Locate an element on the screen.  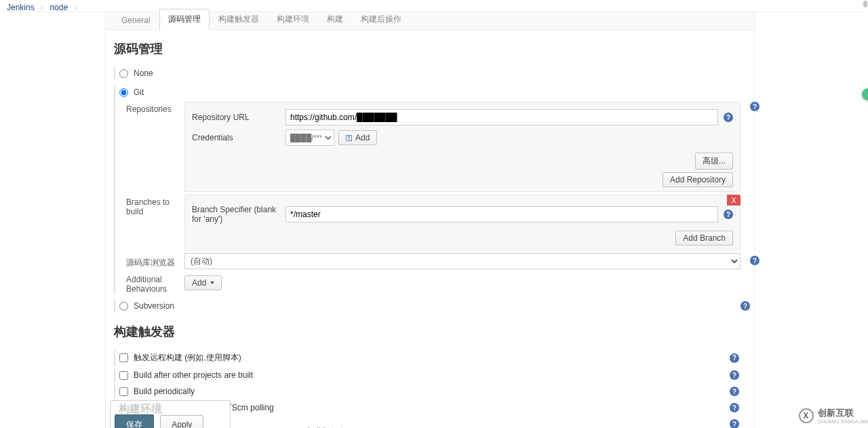
credentials-label: Credentials is located at coordinates (239, 138).